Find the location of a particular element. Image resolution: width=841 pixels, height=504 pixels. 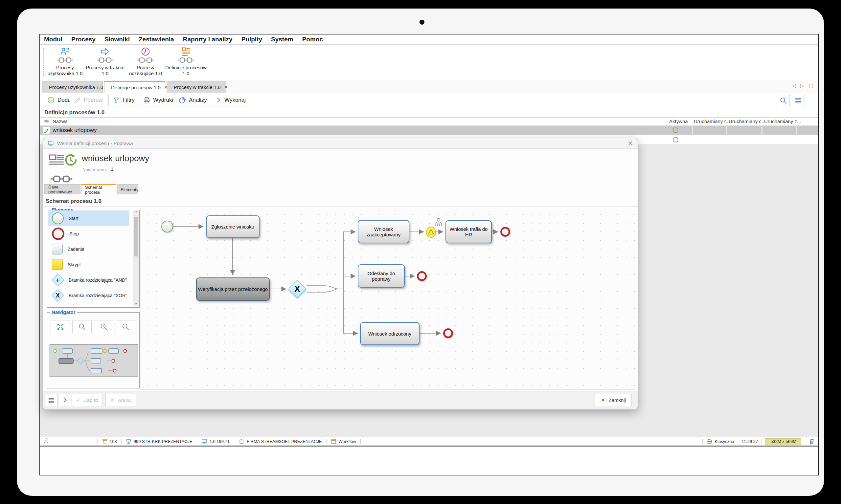

diagram-node-odrzucony: Wniosek odrzucony is located at coordinates (390, 334).